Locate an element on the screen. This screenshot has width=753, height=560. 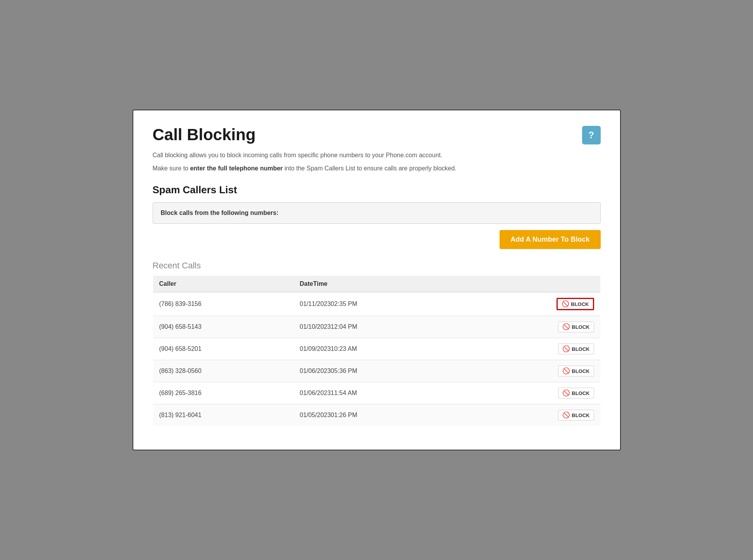
table-row: (904) 658-514301/10/202312:04 PM🚫BLOCK is located at coordinates (377, 327).